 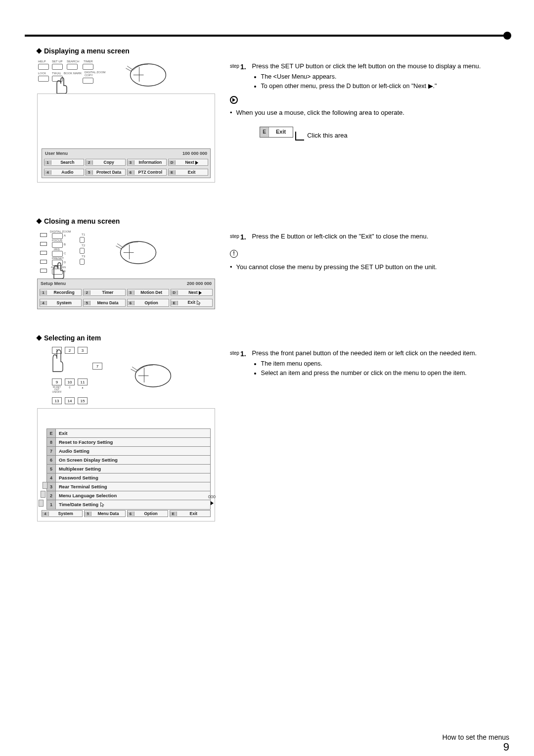 I want to click on menu-item-copy: 2Copy, so click(x=106, y=162).